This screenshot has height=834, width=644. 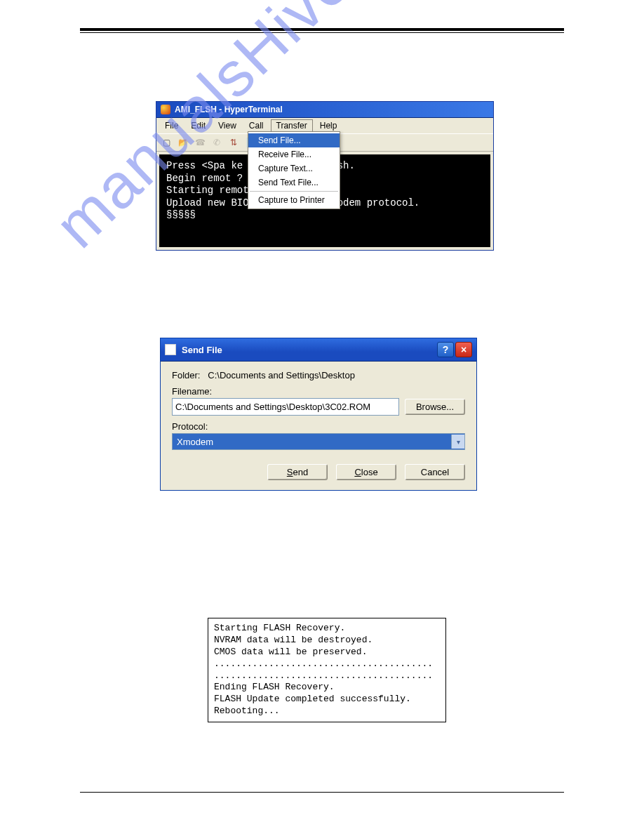 I want to click on menu-item-send-text-file: Send Text File..., so click(x=294, y=183).